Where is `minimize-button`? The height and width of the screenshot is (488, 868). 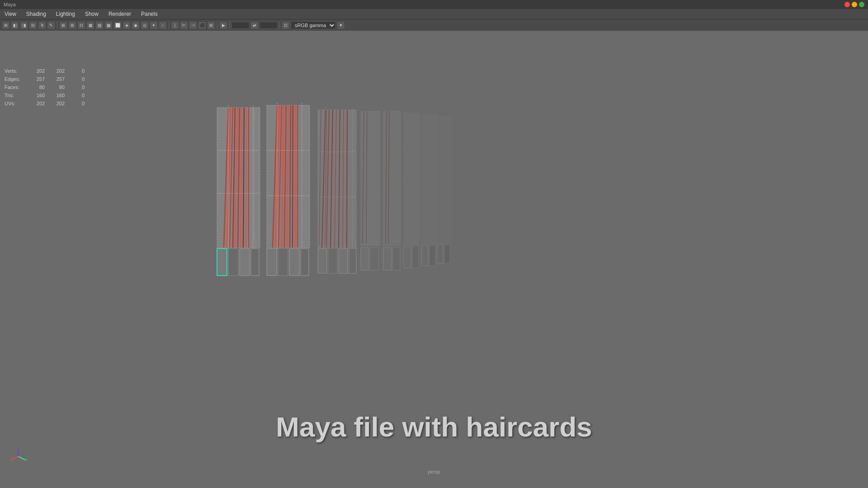
minimize-button is located at coordinates (854, 5).